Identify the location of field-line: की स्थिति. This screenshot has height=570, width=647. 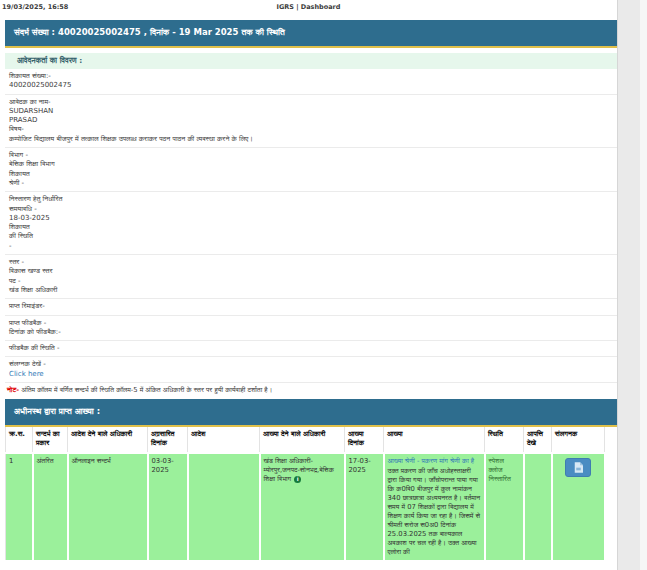
(311, 236).